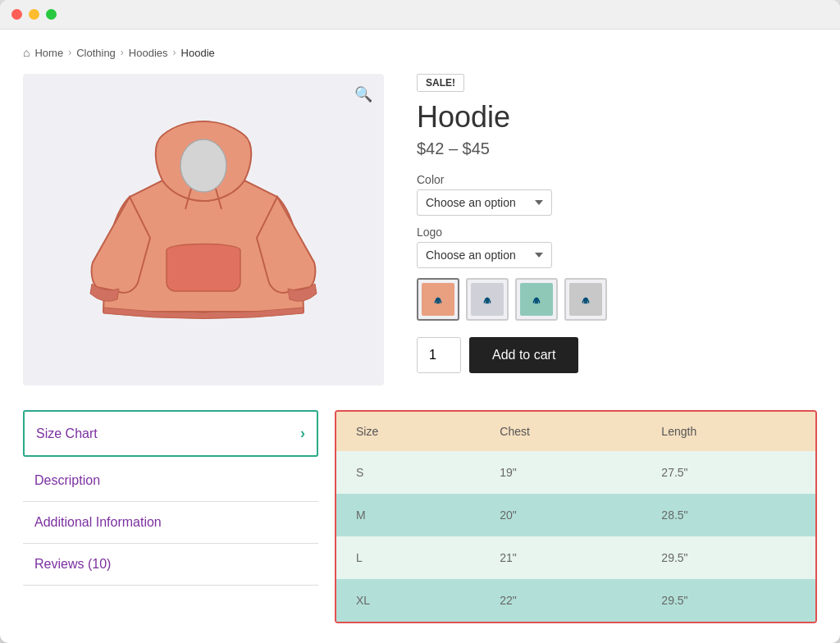  I want to click on breadcrumb-sep-1: ›, so click(70, 52).